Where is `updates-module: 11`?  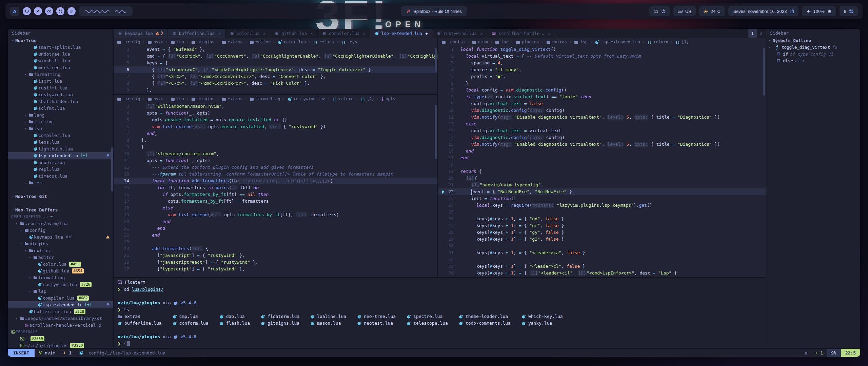 updates-module: 11 is located at coordinates (660, 11).